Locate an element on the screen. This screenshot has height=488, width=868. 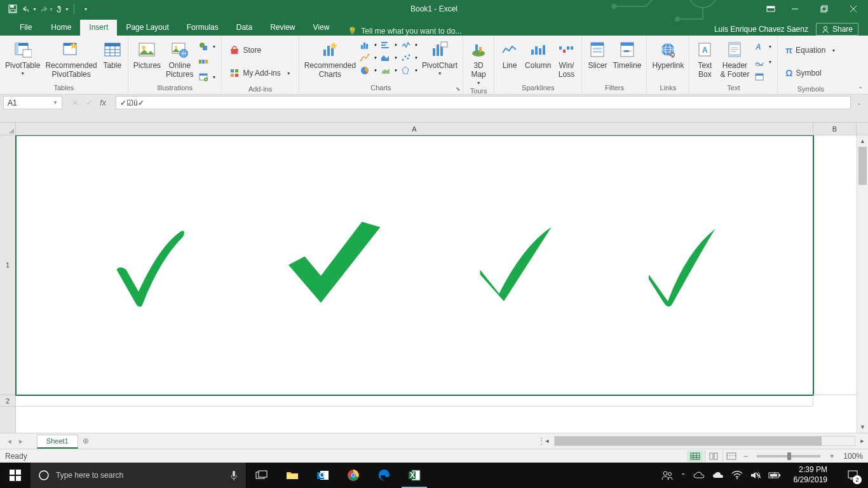
tab-insert: Insert is located at coordinates (98, 28).